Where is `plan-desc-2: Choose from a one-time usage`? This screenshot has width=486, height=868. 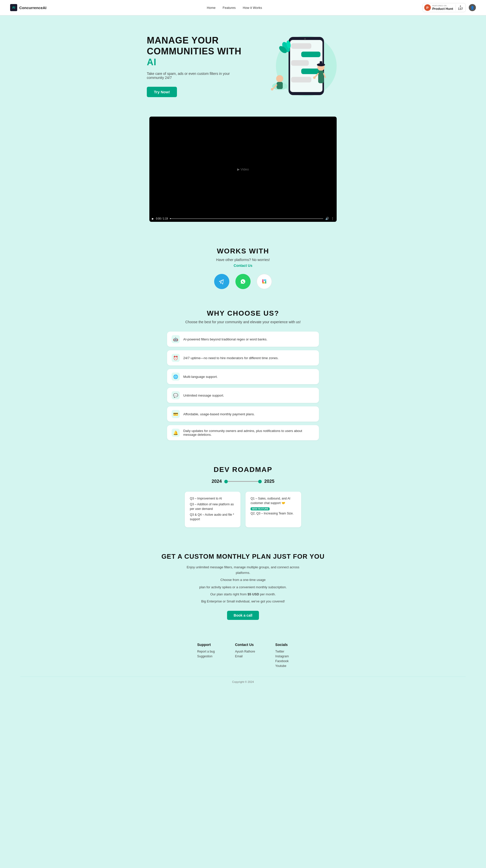
plan-desc-2: Choose from a one-time usage is located at coordinates (243, 580).